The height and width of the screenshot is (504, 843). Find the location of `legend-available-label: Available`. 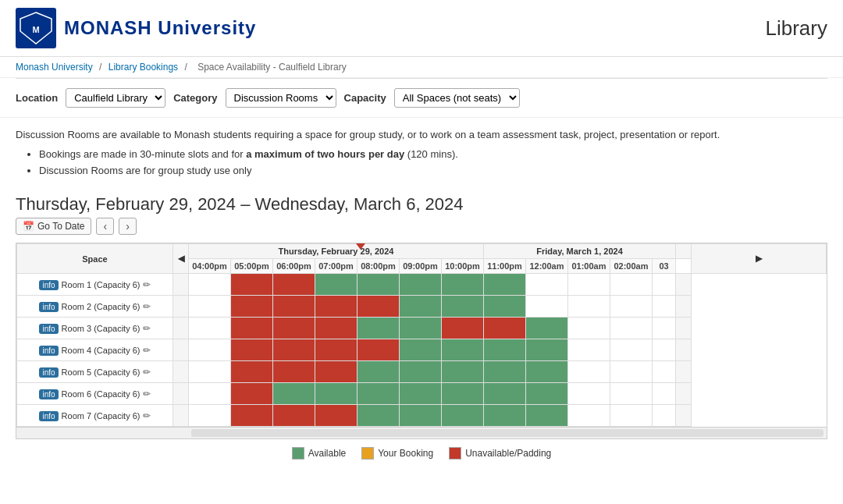

legend-available-label: Available is located at coordinates (327, 453).